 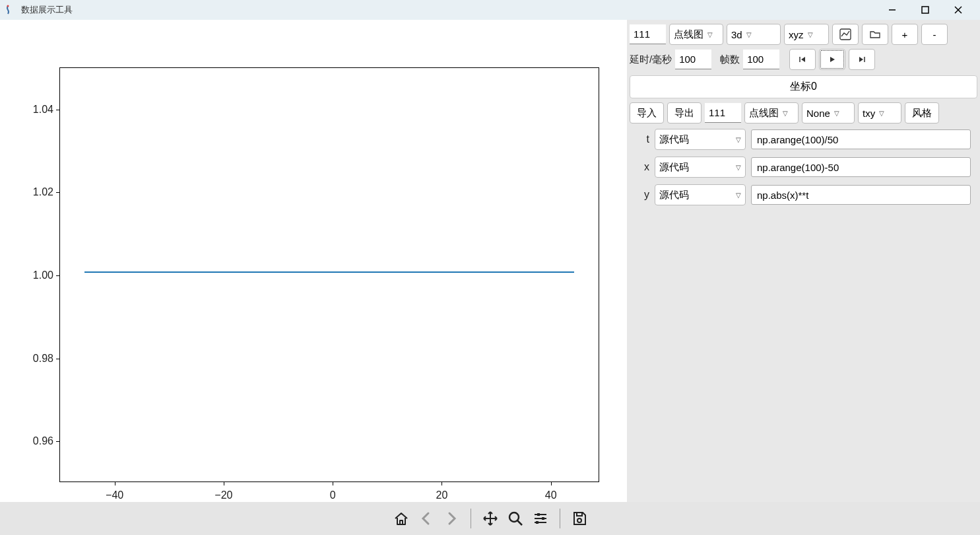 I want to click on app-icon, so click(x=11, y=10).